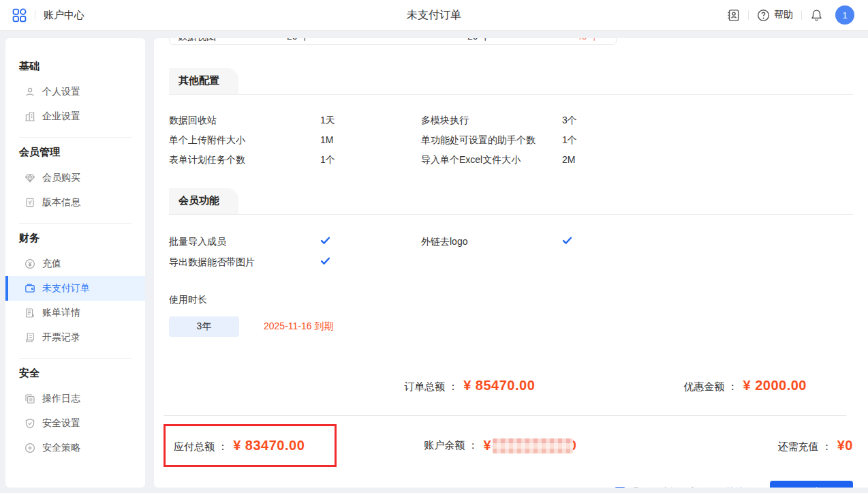 Image resolution: width=868 pixels, height=493 pixels. What do you see at coordinates (75, 338) in the screenshot?
I see `sidebar-item-invoice-records: 开票记录` at bounding box center [75, 338].